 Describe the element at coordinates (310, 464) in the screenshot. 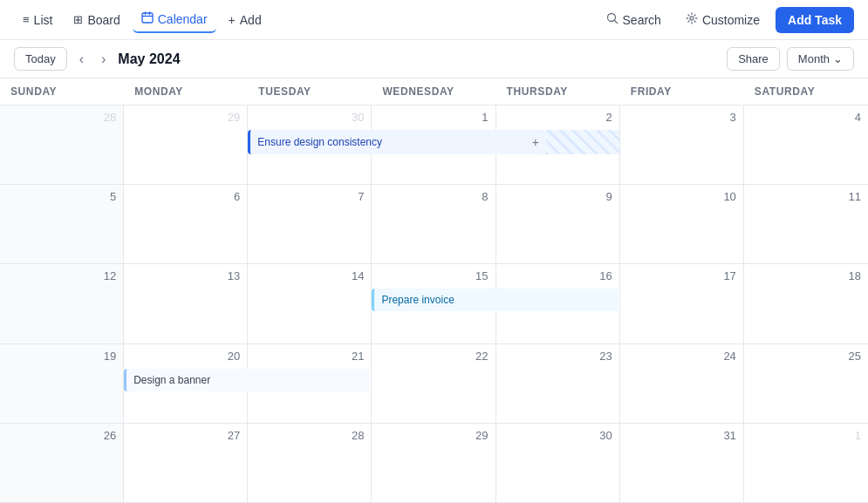

I see `cell-may28: 28` at that location.